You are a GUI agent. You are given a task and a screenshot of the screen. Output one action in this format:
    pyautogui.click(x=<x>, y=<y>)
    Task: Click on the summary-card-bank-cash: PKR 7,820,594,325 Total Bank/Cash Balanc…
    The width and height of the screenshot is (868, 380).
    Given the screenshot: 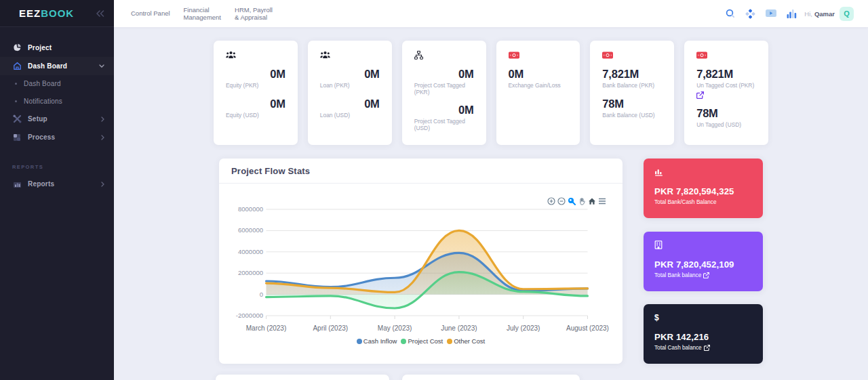 What is the action you would take?
    pyautogui.click(x=703, y=188)
    